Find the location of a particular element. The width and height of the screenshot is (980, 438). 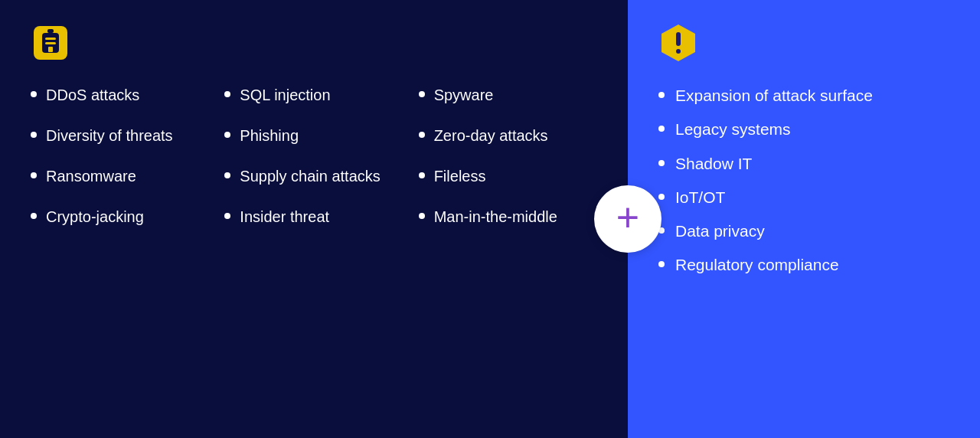

item-label: Phishing is located at coordinates (270, 136).